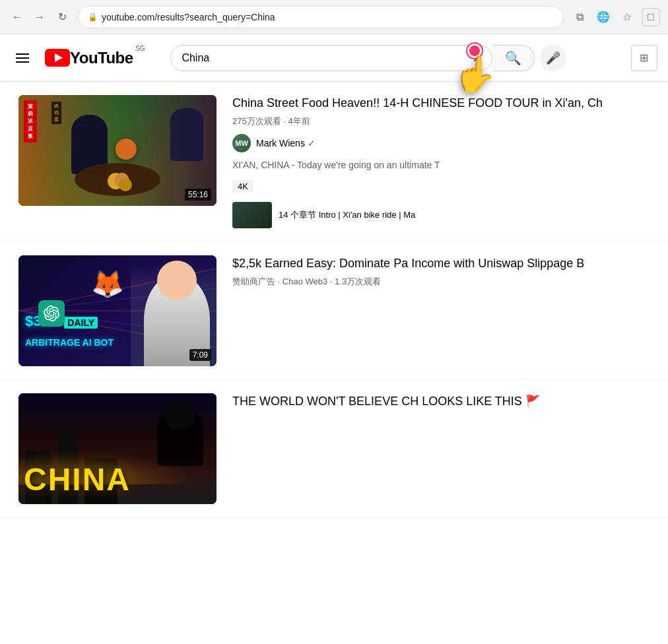  I want to click on result-title-3: THE WORLD WON'T BELIEVE CH LOOKS LIKE TH…, so click(444, 401).